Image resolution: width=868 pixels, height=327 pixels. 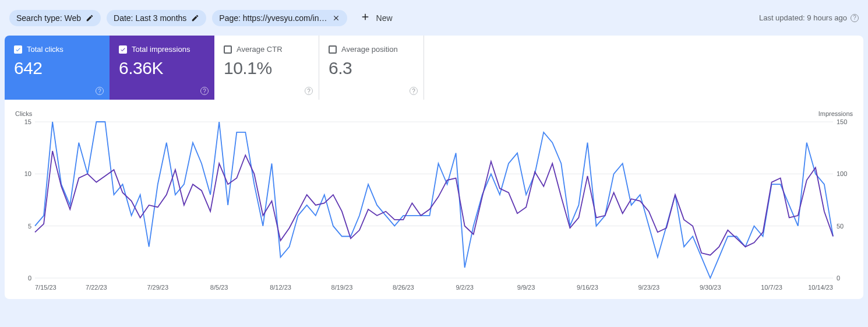 What do you see at coordinates (281, 287) in the screenshot?
I see `svg-text: 8/12/23` at bounding box center [281, 287].